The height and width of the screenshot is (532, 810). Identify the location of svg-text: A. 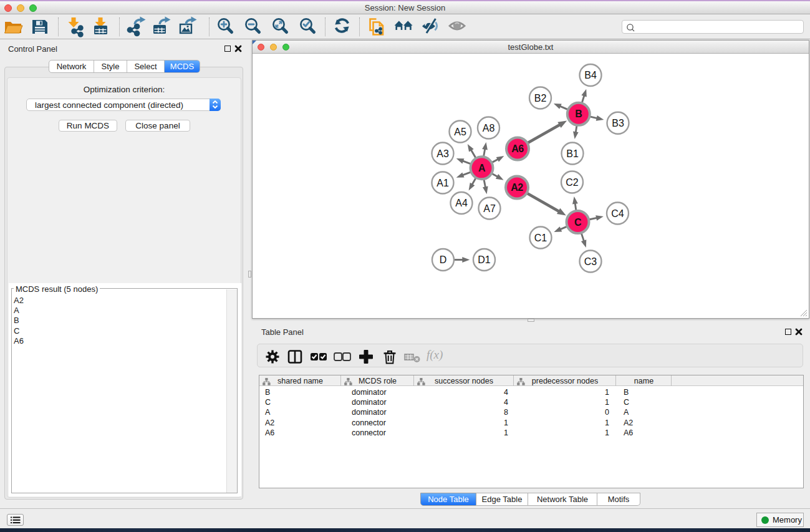
(482, 168).